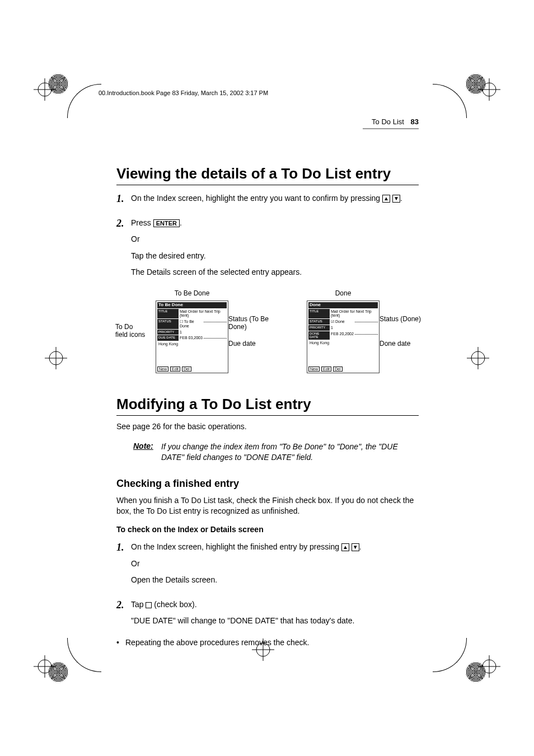 This screenshot has height=756, width=534. I want to click on step-2-press: Press ENTER., so click(275, 223).